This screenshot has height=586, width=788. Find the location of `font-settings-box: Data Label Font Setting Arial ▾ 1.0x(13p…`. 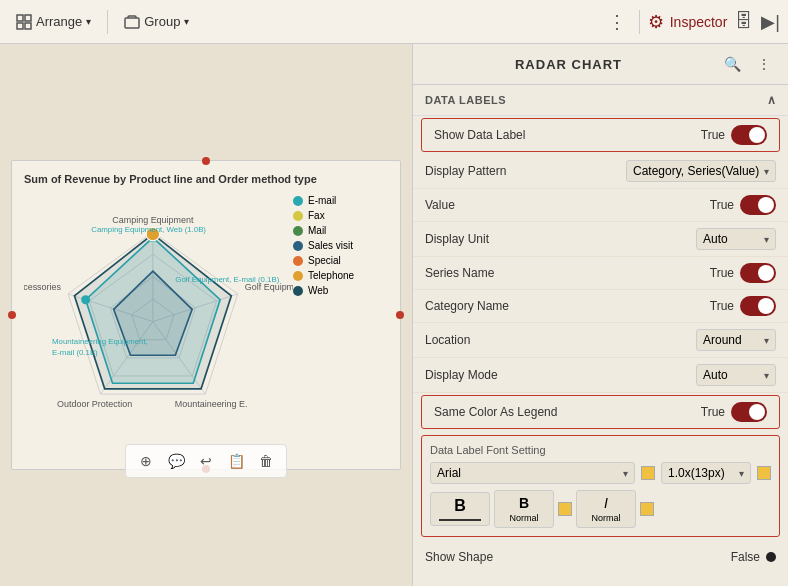

font-settings-box: Data Label Font Setting Arial ▾ 1.0x(13p… is located at coordinates (600, 486).